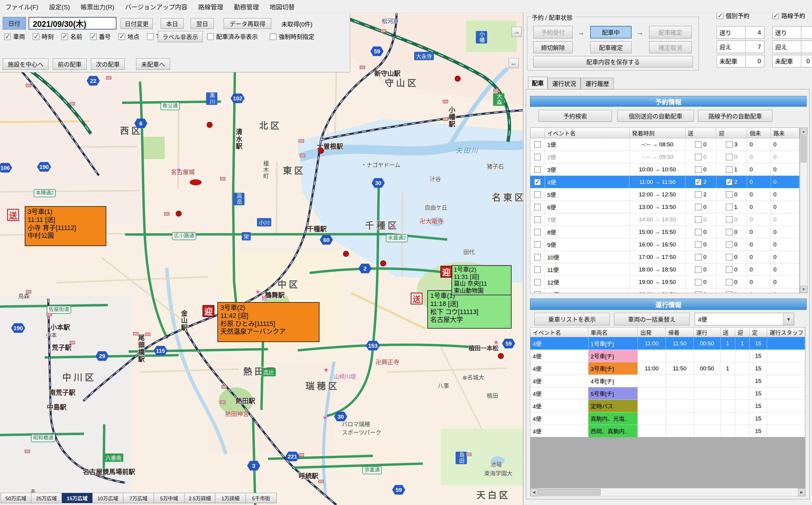 The image size is (812, 505). What do you see at coordinates (667, 381) in the screenshot?
I see `operation-row: 4便4号車[チ]15` at bounding box center [667, 381].